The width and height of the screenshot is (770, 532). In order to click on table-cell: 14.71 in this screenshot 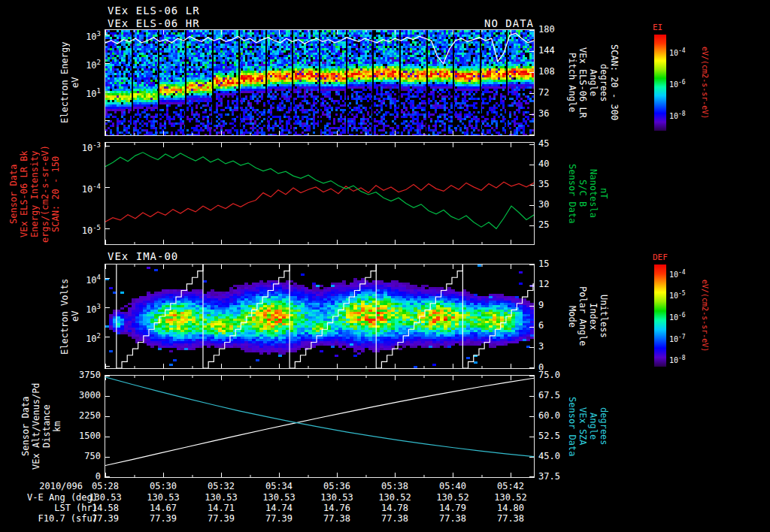, I will do `click(221, 508)`.